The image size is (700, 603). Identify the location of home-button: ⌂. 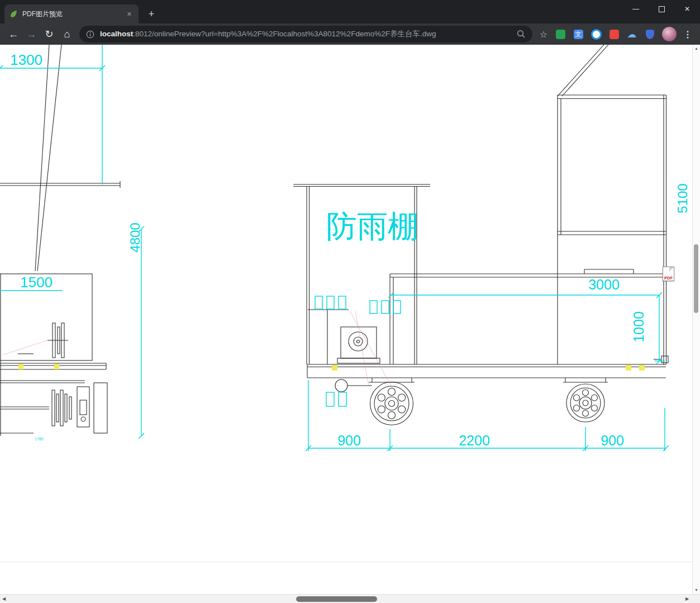
(67, 34).